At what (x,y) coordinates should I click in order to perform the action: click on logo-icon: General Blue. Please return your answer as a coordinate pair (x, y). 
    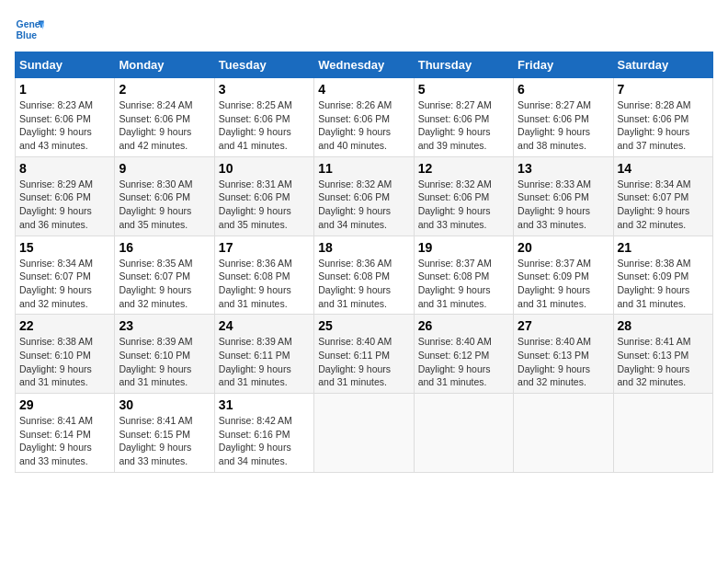
    Looking at the image, I should click on (29, 29).